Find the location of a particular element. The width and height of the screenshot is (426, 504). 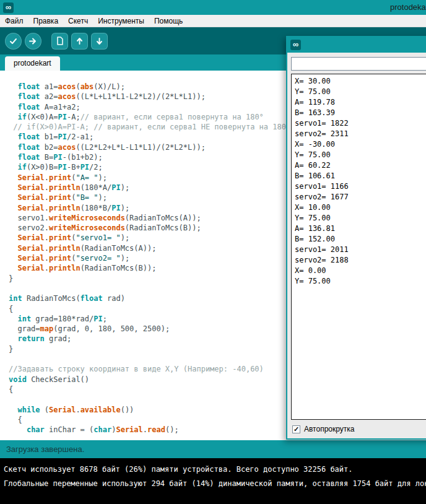

build-console: Скетч использует 8678 байт (26%) памяти … is located at coordinates (213, 481).